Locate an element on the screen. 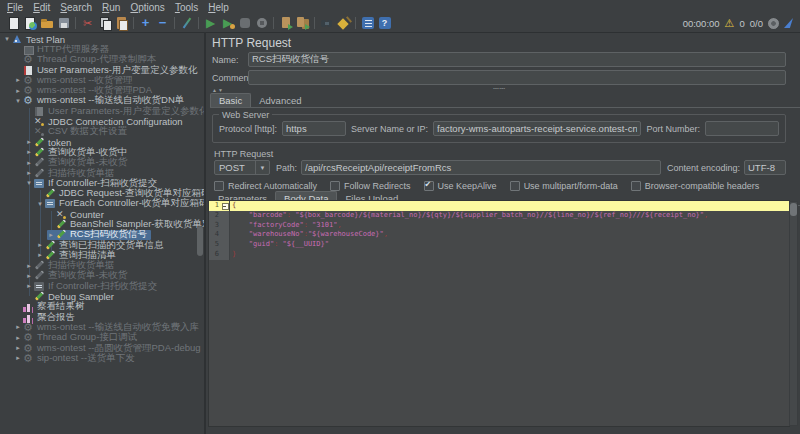  checkbox-use-keepalive: Use KeepAlive is located at coordinates (460, 186).